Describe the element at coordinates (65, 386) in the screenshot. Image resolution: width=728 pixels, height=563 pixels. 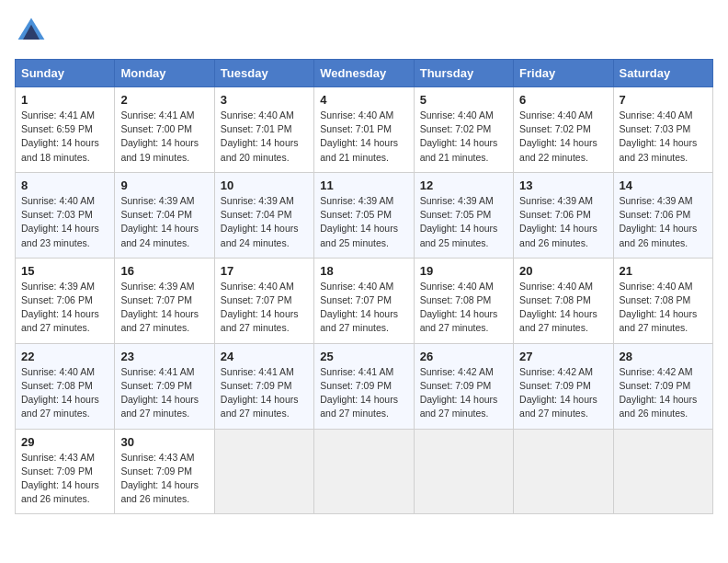
I see `day-cell-22: 22Sunrise: 4:40 AMSunset: 7:08 PMDayligh…` at that location.